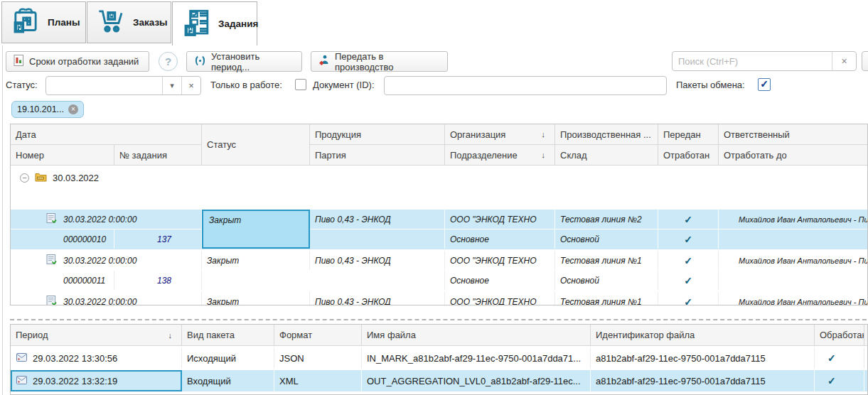 The height and width of the screenshot is (395, 868). Describe the element at coordinates (191, 85) in the screenshot. I see `status-clear-button: ×` at that location.